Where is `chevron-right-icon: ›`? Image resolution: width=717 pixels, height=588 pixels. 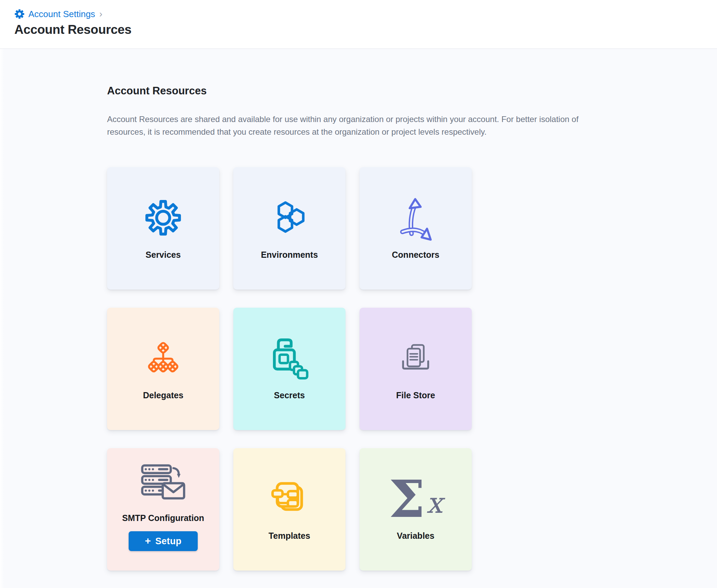 chevron-right-icon: › is located at coordinates (101, 14).